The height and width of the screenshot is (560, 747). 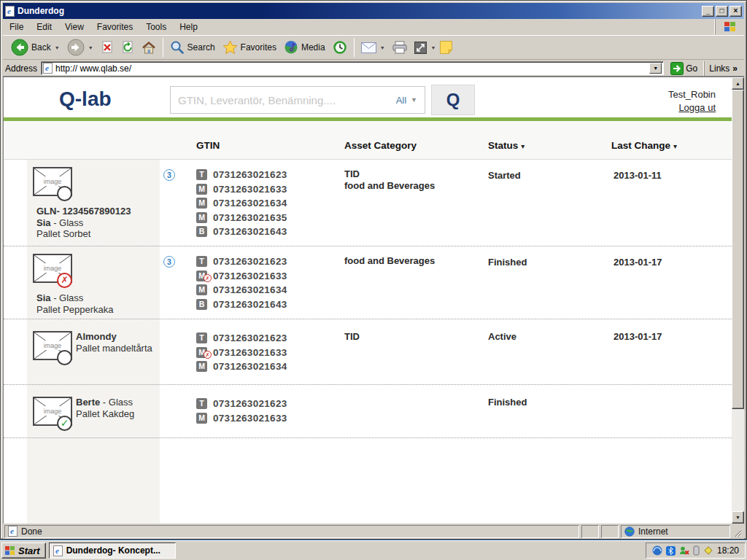 I want to click on mail-button: ▼, so click(x=374, y=47).